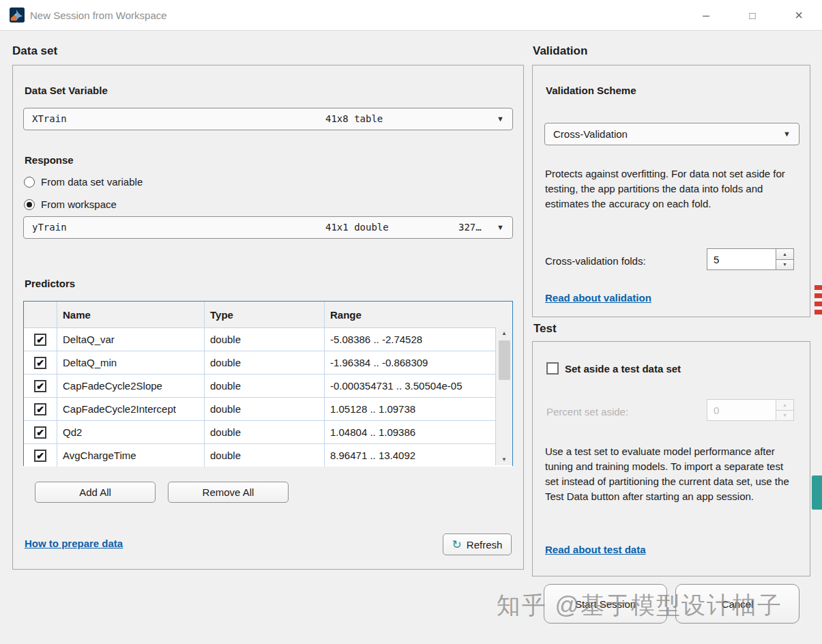 The height and width of the screenshot is (644, 822). I want to click on table-header-row: Name Type Range, so click(268, 314).